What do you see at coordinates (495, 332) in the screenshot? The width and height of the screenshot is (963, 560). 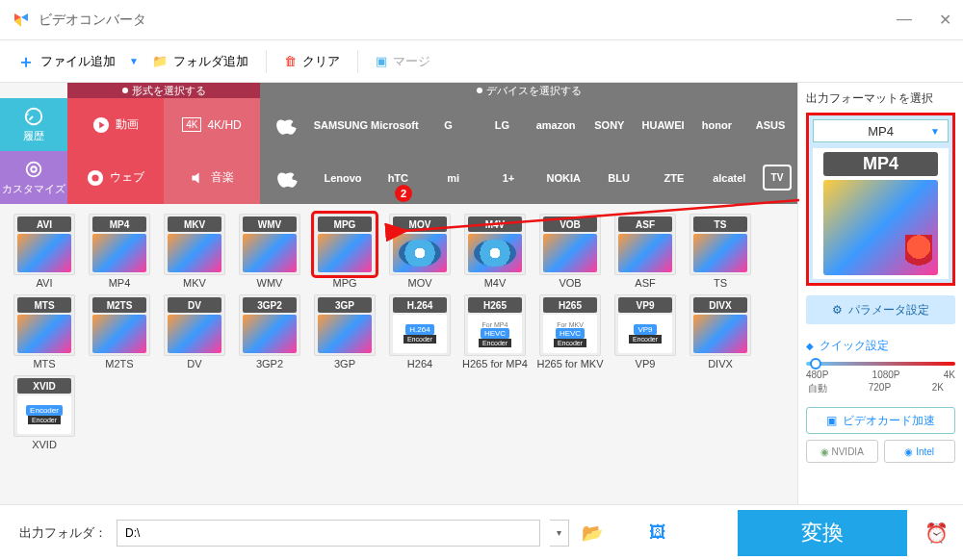 I see `format-h265-for-mp4: H265For MP4HEVCEncoderH265 for MP4` at bounding box center [495, 332].